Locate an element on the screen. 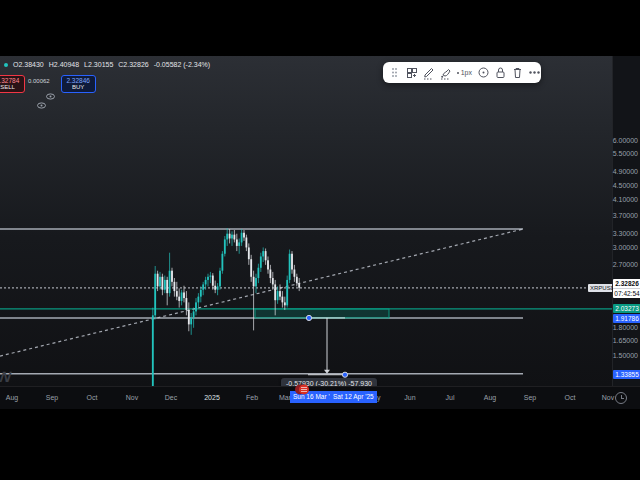  time-axis: AugSepOctNovDec2025FebMarMayJunJulAugSep… is located at coordinates (320, 398).